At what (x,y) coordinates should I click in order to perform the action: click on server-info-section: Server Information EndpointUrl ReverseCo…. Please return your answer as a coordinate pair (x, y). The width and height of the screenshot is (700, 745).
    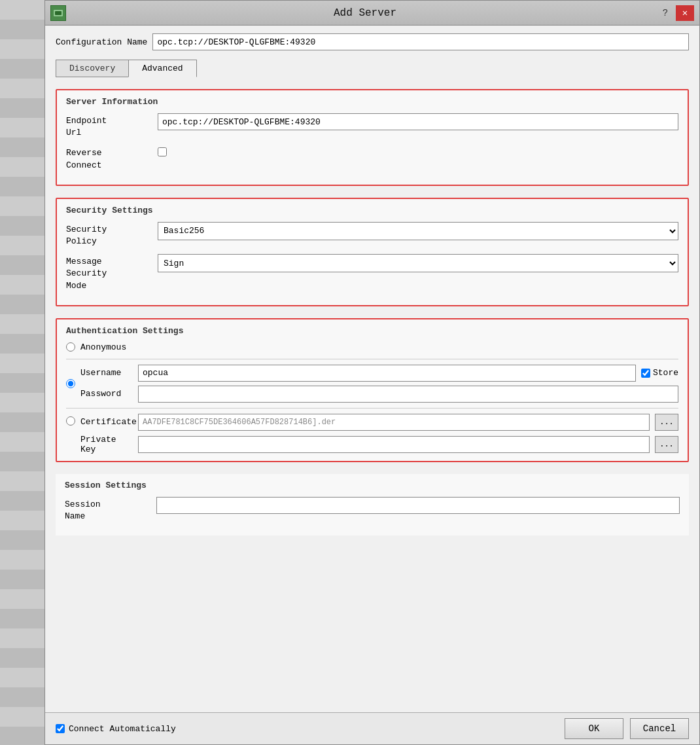
    Looking at the image, I should click on (372, 137).